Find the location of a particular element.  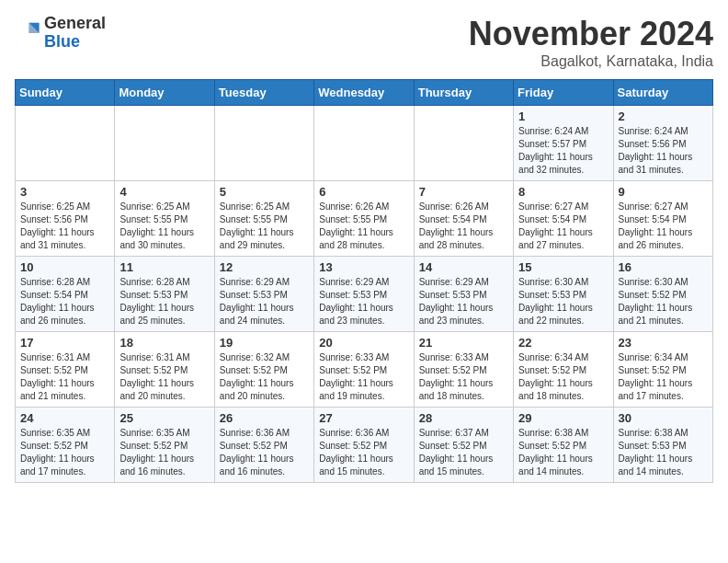

calendar-cell: 24Sunrise: 6:35 AM Sunset: 5:52 PM Dayli… is located at coordinates (65, 445).